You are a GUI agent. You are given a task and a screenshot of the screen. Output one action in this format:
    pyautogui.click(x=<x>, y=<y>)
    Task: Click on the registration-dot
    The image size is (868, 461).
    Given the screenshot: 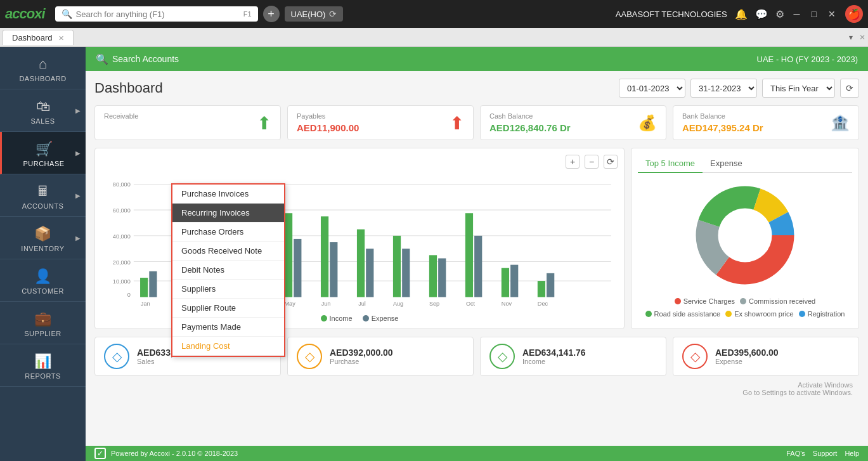 What is the action you would take?
    pyautogui.click(x=802, y=314)
    